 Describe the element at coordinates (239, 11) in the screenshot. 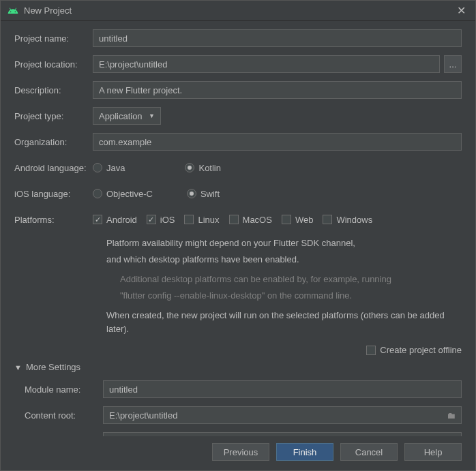

I see `dialog-title: New Project` at that location.